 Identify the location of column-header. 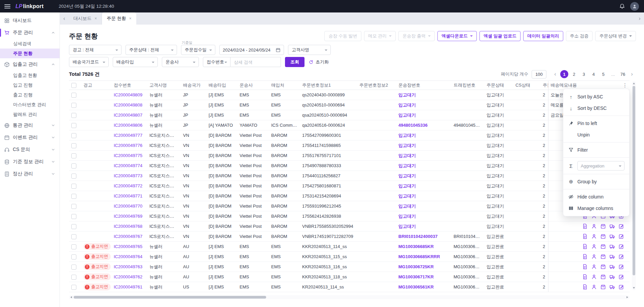
(75, 86).